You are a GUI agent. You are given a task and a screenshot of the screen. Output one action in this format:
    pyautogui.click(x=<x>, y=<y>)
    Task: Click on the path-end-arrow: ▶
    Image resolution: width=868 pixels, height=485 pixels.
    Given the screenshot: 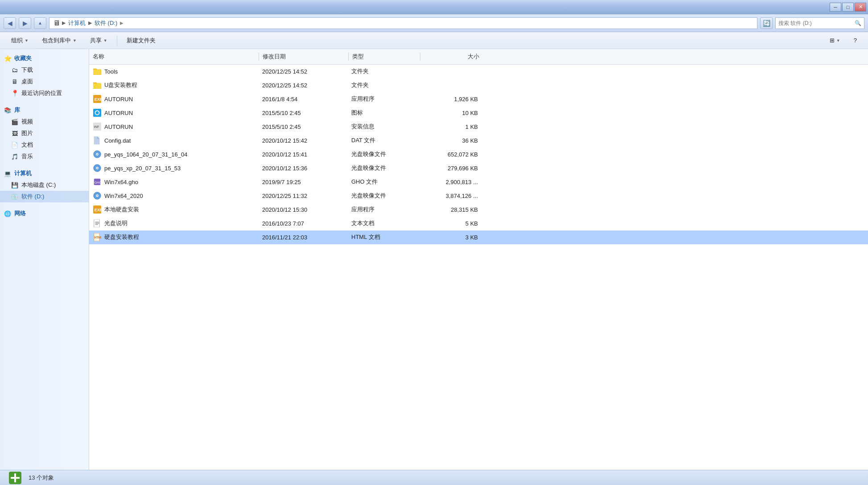 What is the action you would take?
    pyautogui.click(x=122, y=23)
    